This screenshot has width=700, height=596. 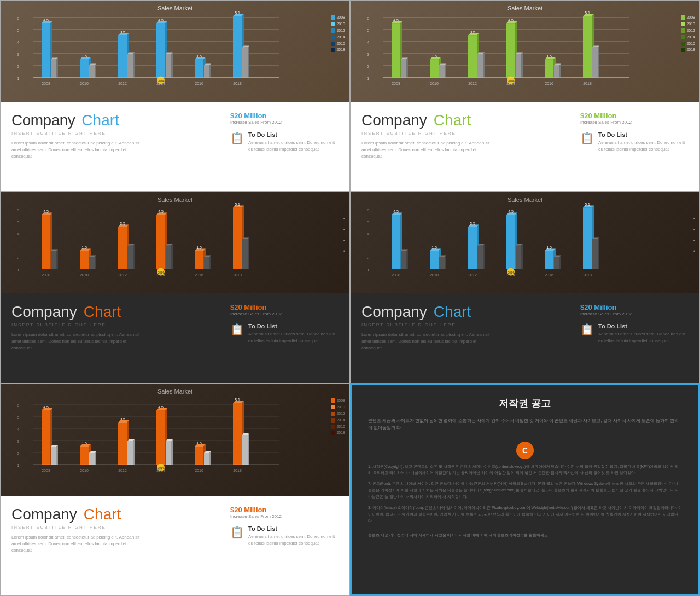 What do you see at coordinates (472, 275) in the screenshot?
I see `svg-text: 2012` at bounding box center [472, 275].